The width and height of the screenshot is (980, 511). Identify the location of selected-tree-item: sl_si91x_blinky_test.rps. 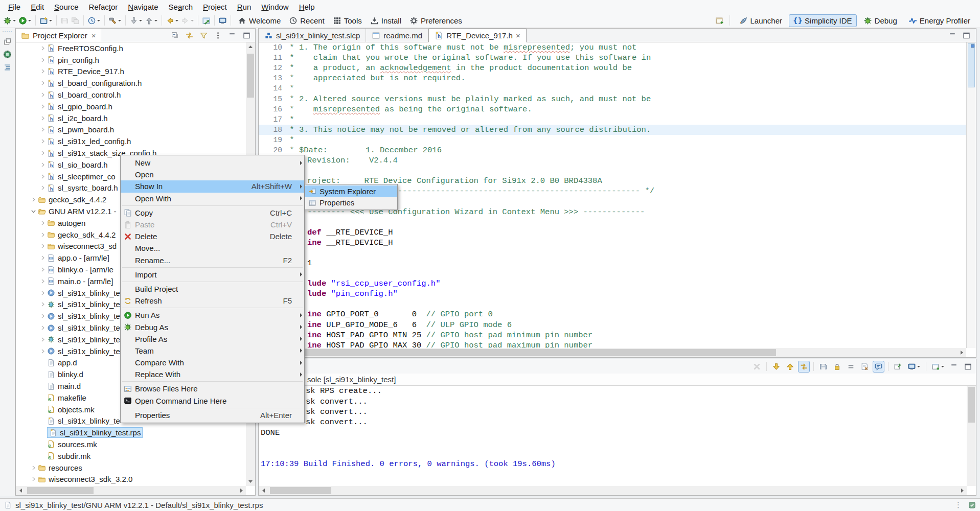
(95, 432).